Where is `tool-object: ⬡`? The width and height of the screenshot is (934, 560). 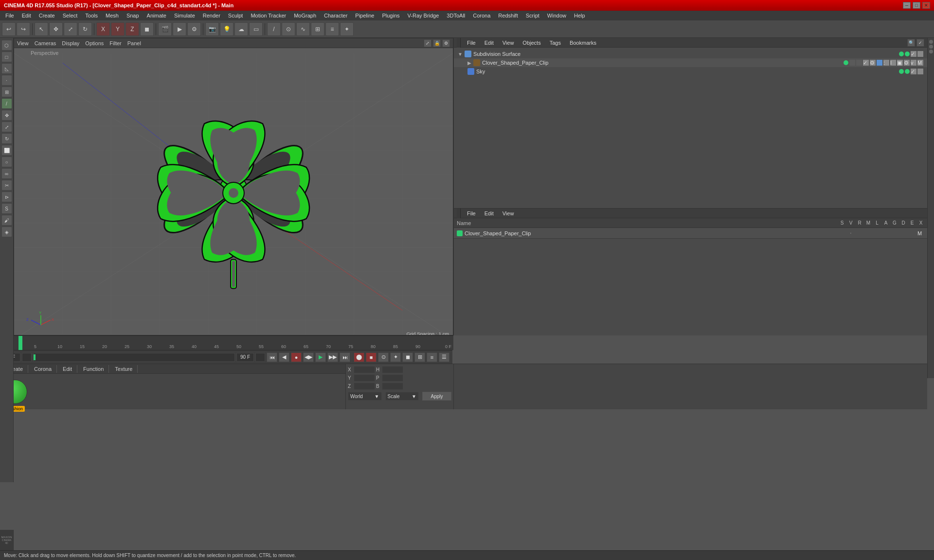
tool-object: ⬡ is located at coordinates (7, 45).